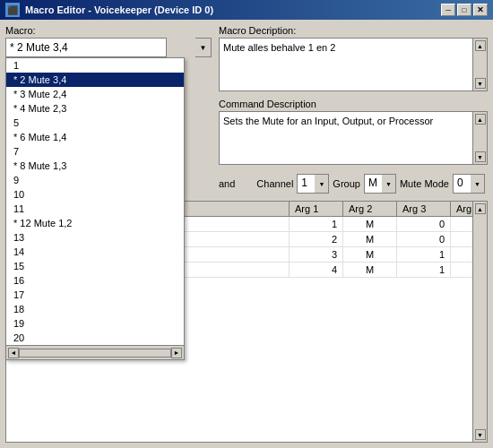  I want to click on dropdown-item-6: * 6 Mute 1,4, so click(95, 137).